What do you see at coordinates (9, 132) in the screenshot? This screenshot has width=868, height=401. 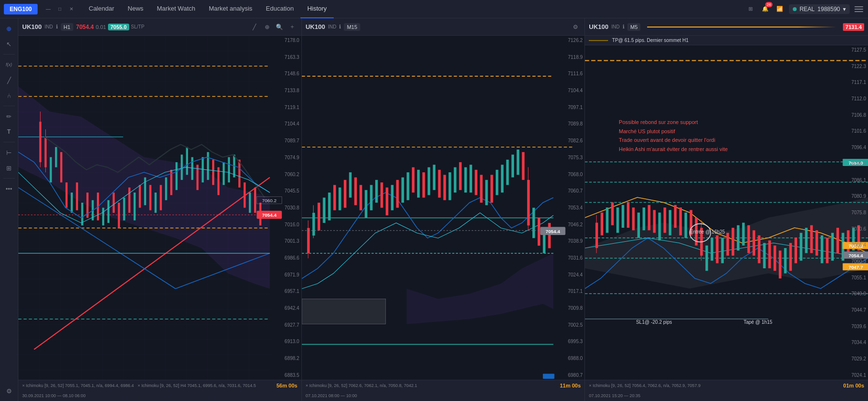 I see `text-tool: T` at bounding box center [9, 132].